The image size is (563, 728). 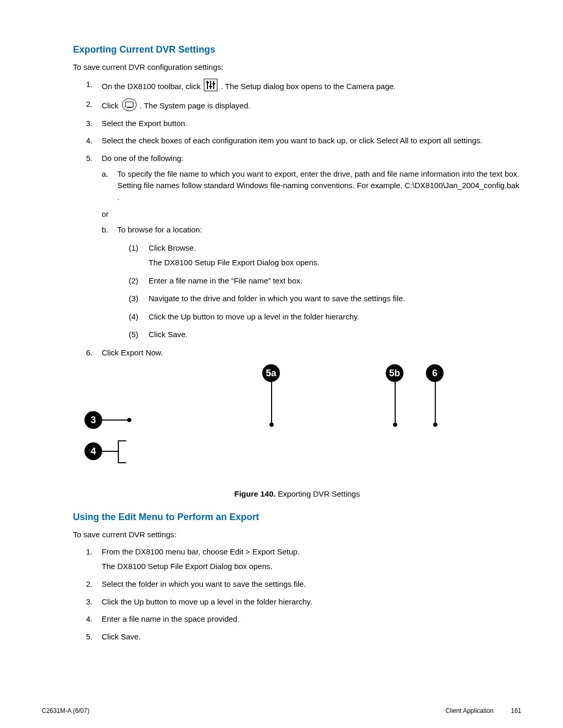 I want to click on step-text: From the DX8100 menu bar, choose Edit > …, so click(x=201, y=551).